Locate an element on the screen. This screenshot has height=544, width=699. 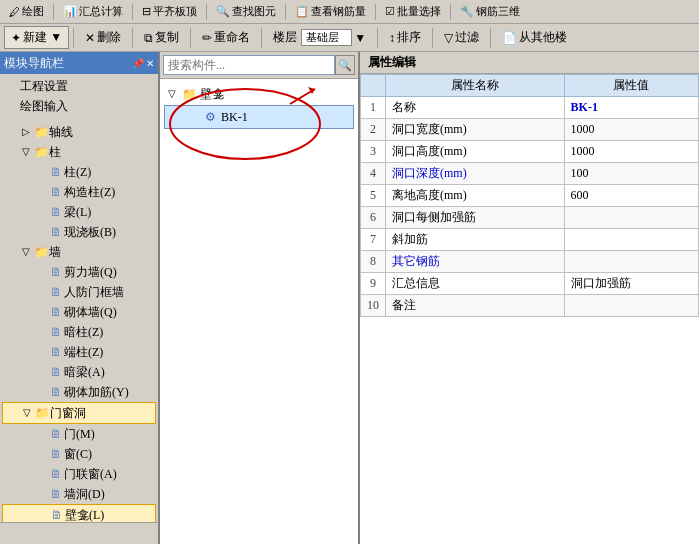
floor-select: 基础层 is located at coordinates (326, 38).